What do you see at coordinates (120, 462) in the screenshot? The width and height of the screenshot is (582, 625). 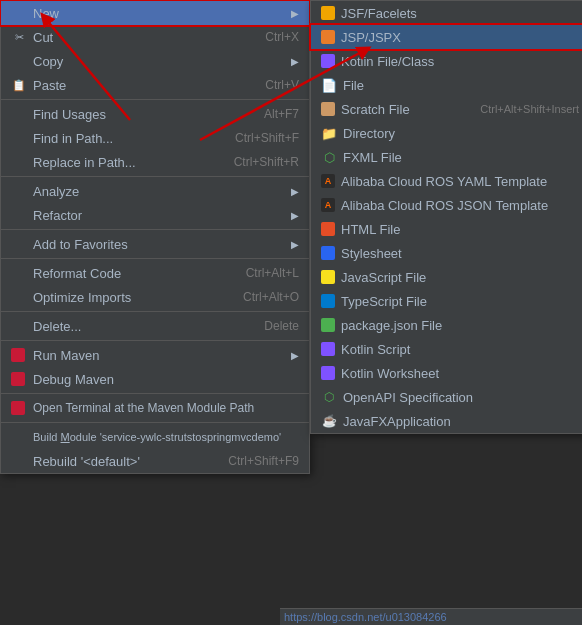 I see `menu-label-rebuild: Rebuild '<default>'` at bounding box center [120, 462].